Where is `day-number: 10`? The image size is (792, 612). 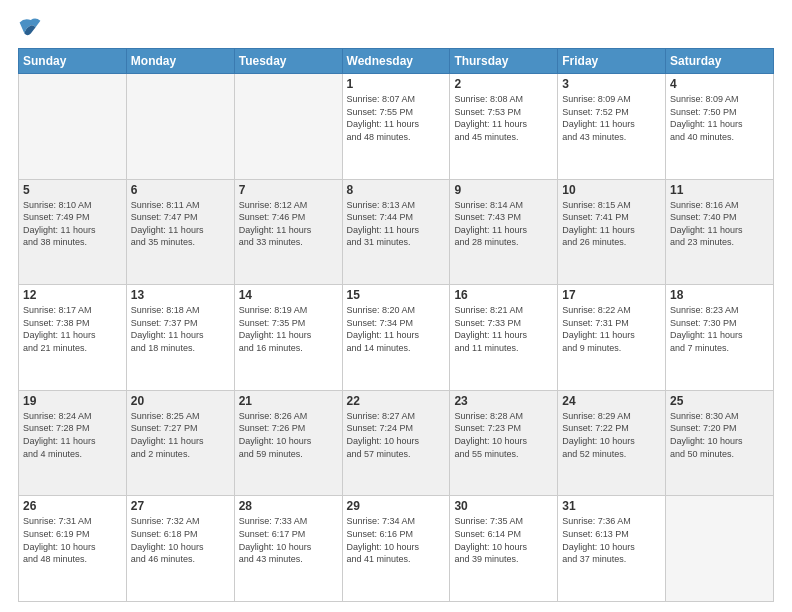 day-number: 10 is located at coordinates (612, 190).